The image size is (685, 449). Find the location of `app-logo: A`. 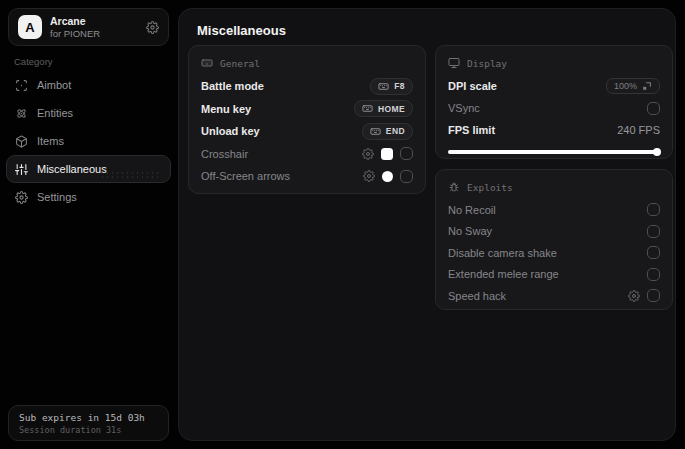

app-logo: A is located at coordinates (30, 27).